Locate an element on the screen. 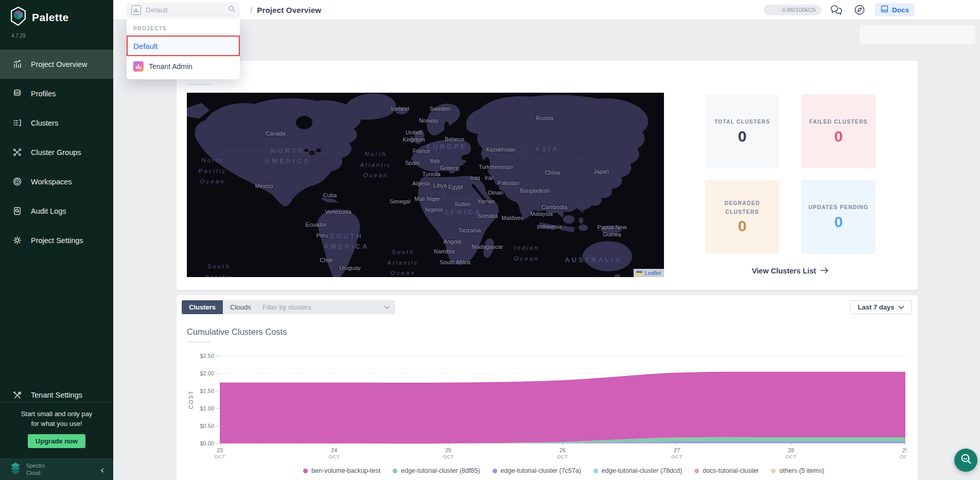  filter-input: Filter by clusters is located at coordinates (326, 307).